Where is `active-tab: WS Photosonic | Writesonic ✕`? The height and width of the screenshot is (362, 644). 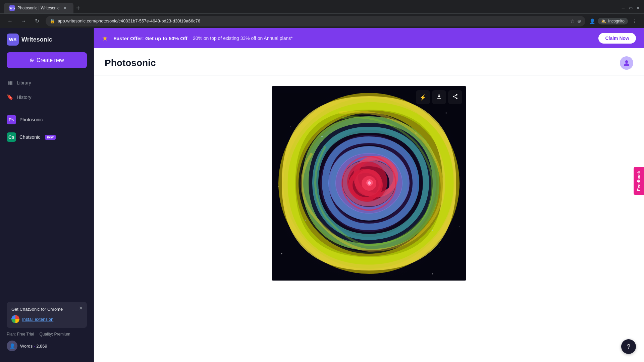 active-tab: WS Photosonic | Writesonic ✕ is located at coordinates (39, 8).